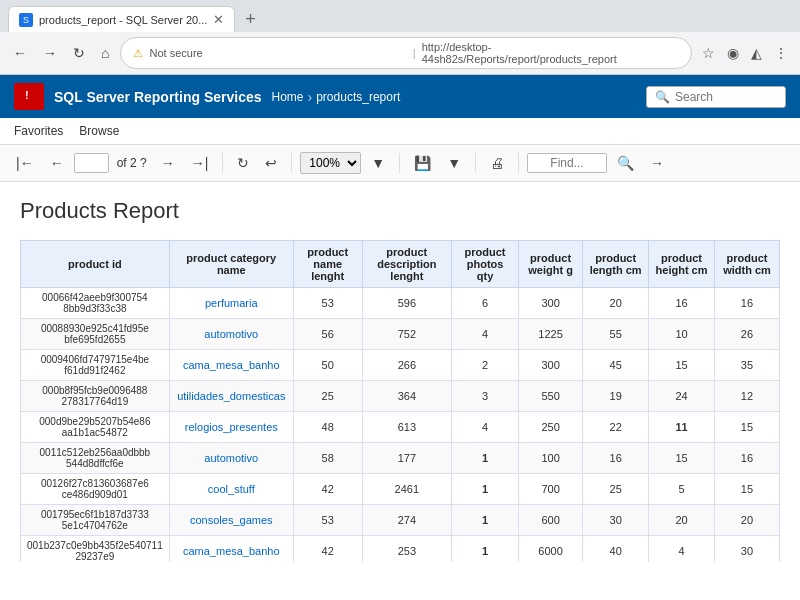 Image resolution: width=800 pixels, height=600 pixels. What do you see at coordinates (682, 458) in the screenshot?
I see `cell-height: 15` at bounding box center [682, 458].